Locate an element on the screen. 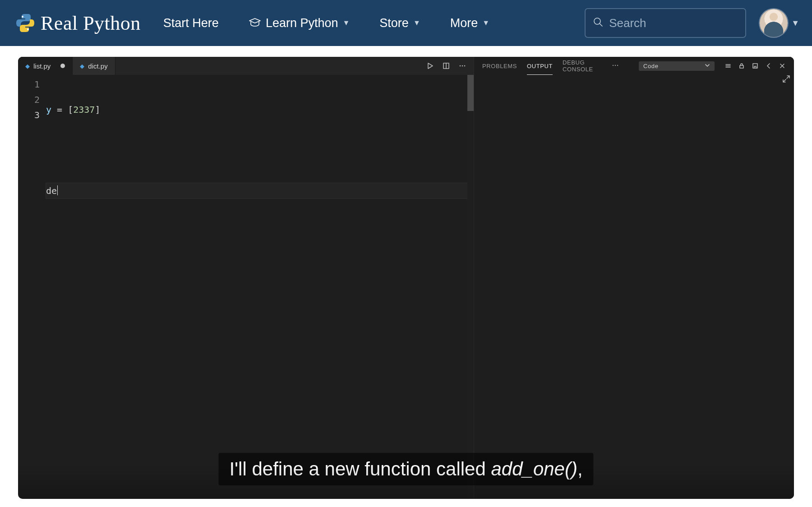 This screenshot has width=812, height=507. graduation-cap-icon is located at coordinates (255, 23).